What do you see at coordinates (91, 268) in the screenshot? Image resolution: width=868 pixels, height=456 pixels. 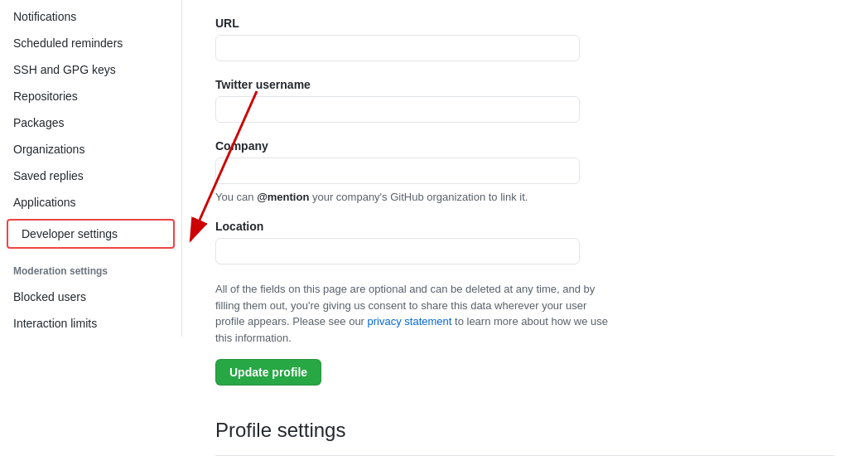 I see `moderation-settings-header: Moderation settings` at bounding box center [91, 268].